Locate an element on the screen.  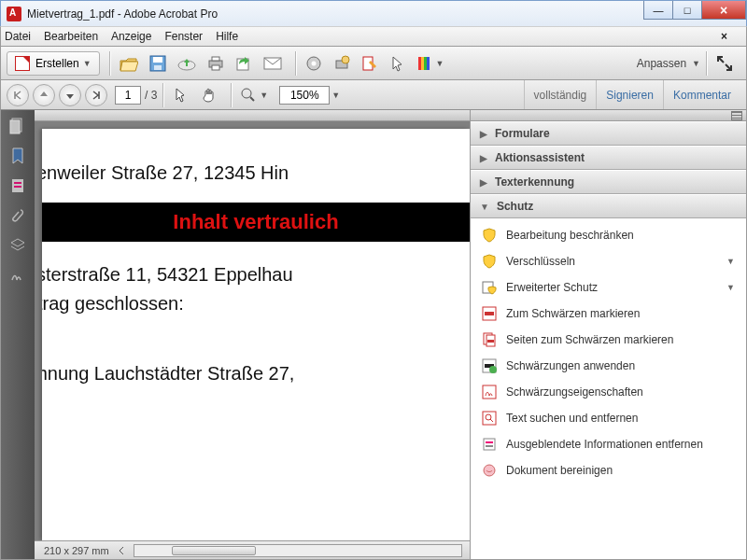
save-icon is located at coordinates (158, 63).